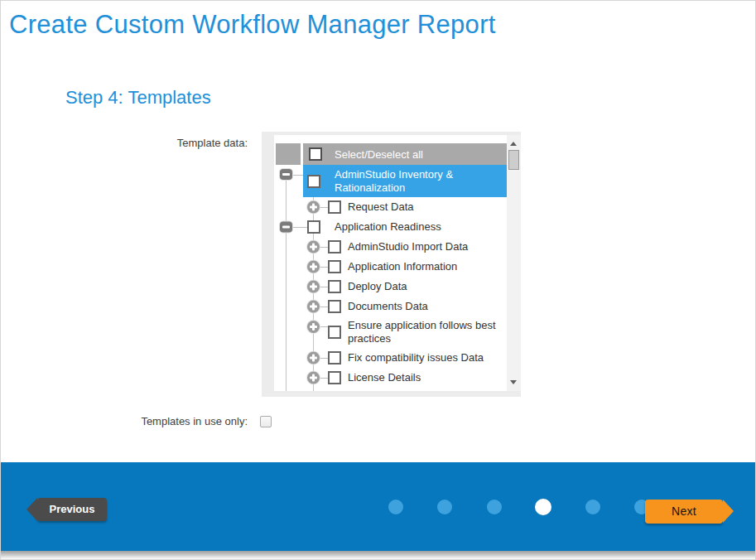  What do you see at coordinates (378, 287) in the screenshot?
I see `tree-row-label: Deploy Data` at bounding box center [378, 287].